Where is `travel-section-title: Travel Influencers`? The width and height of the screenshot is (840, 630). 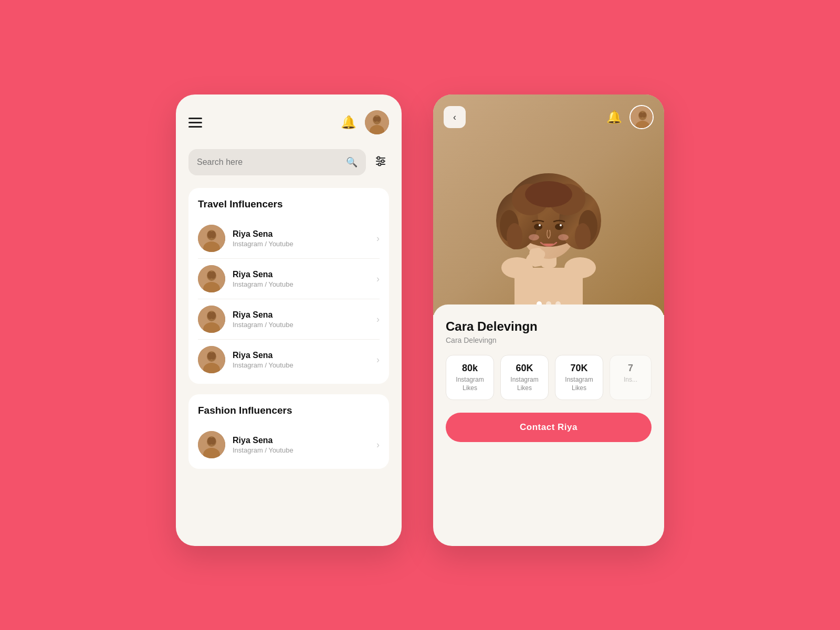
travel-section-title: Travel Influencers is located at coordinates (289, 204).